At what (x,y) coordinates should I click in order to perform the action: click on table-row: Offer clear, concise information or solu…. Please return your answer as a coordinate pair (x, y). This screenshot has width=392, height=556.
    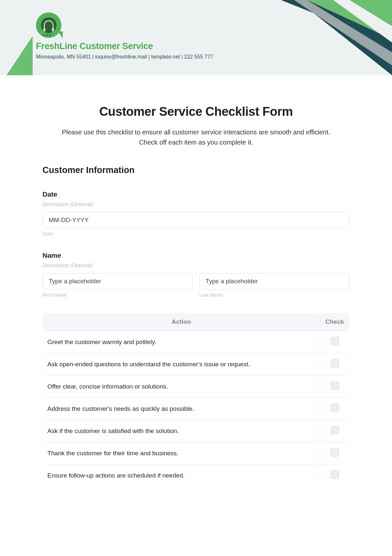
    Looking at the image, I should click on (196, 387).